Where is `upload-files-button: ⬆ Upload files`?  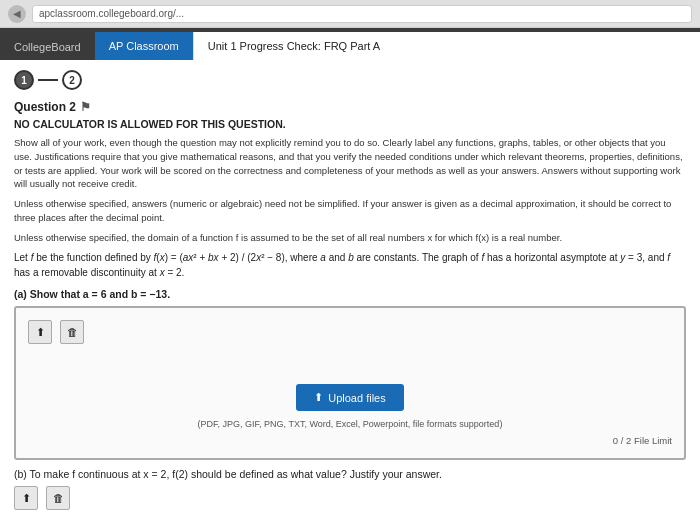 upload-files-button: ⬆ Upload files is located at coordinates (350, 398).